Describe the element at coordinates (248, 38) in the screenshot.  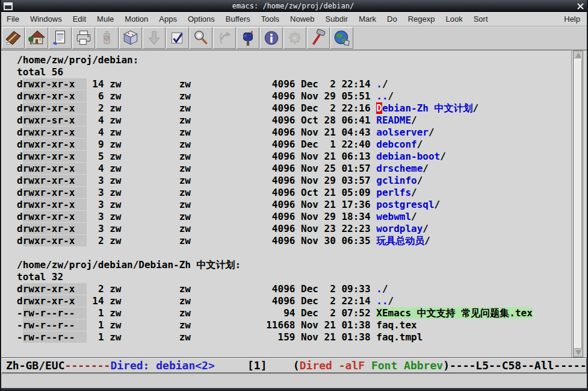
I see `mail-button` at that location.